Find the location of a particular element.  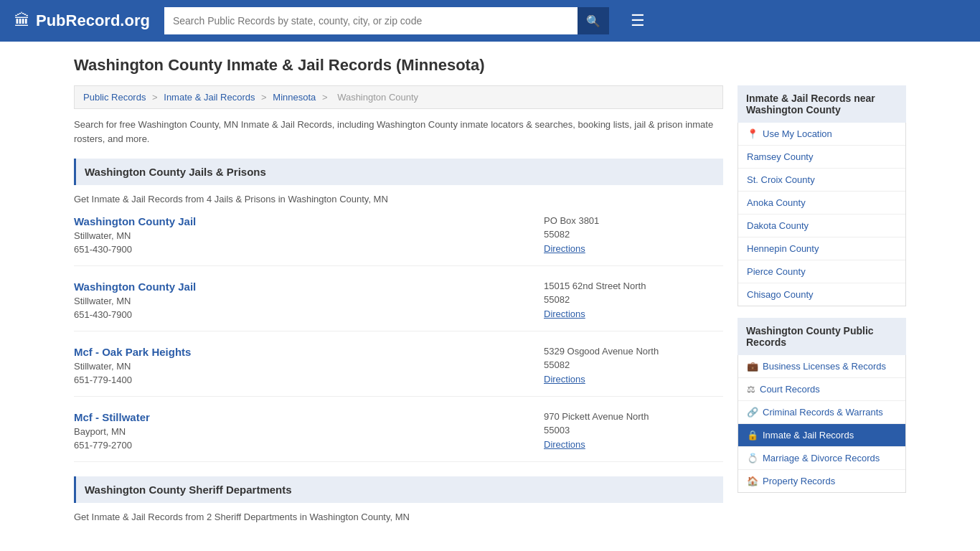

jail-entry: Washington County Jail Stillwater, MN 65… is located at coordinates (399, 241).